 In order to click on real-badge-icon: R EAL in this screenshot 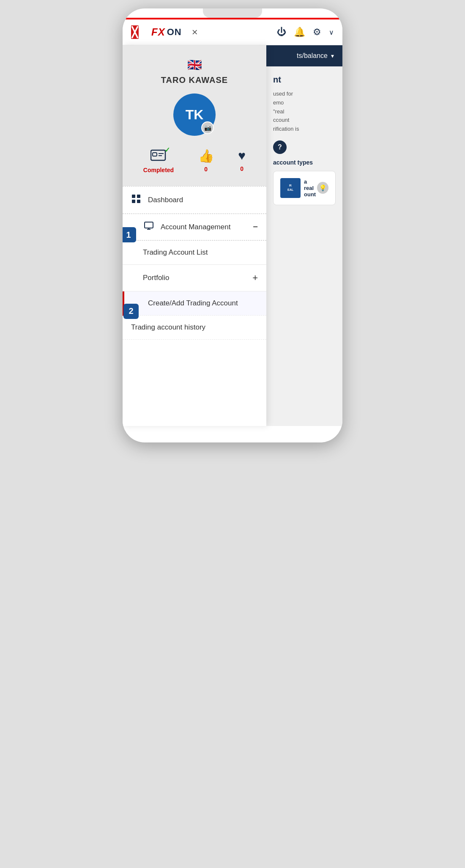, I will do `click(290, 187)`.